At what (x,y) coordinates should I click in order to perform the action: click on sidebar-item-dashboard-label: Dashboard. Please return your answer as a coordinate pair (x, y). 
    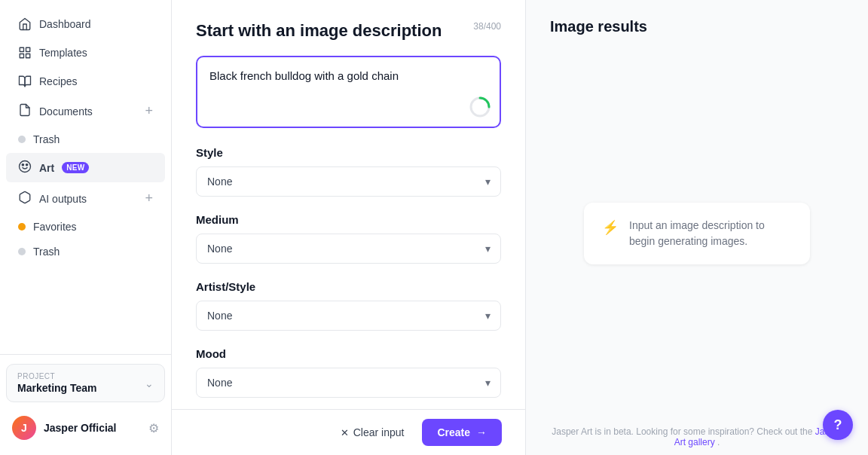
    Looking at the image, I should click on (65, 24).